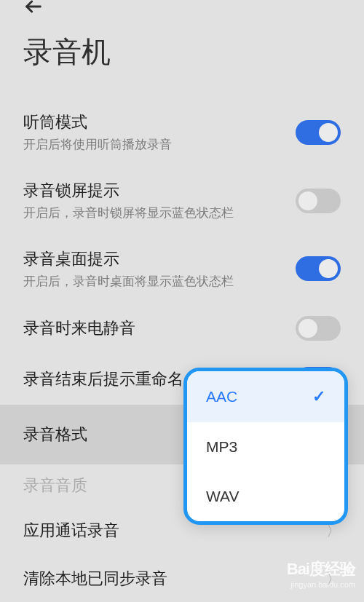  I want to click on toggle-desktop, so click(318, 269).